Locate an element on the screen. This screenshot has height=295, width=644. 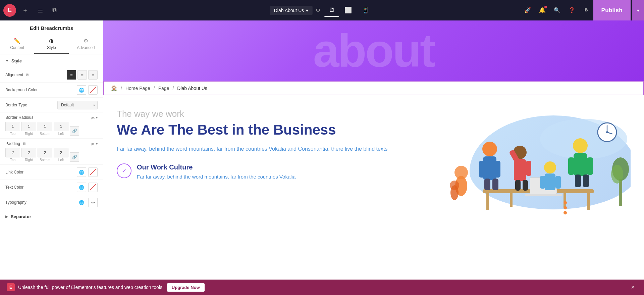
padding-left-input is located at coordinates (61, 153).